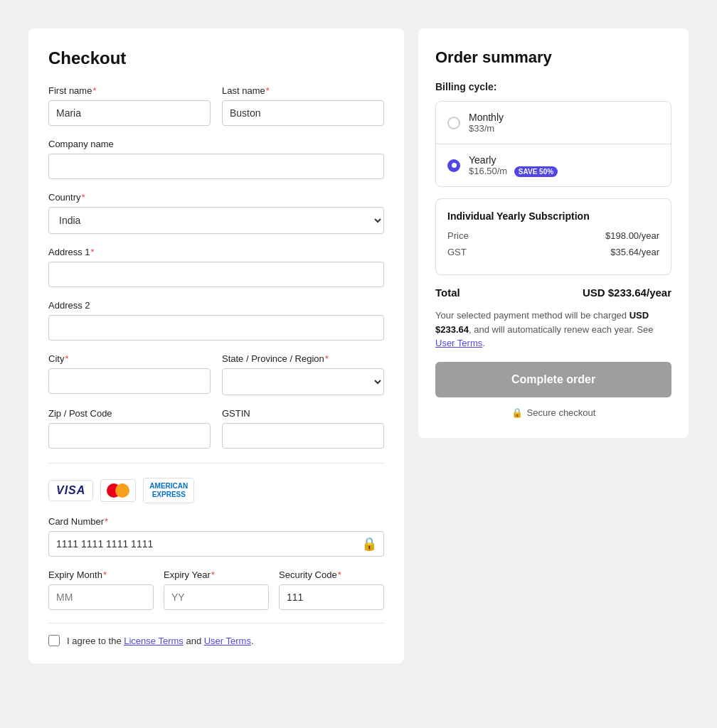  Describe the element at coordinates (564, 171) in the screenshot. I see `yearly-option-price: $16.50/m SAVE 50%` at that location.